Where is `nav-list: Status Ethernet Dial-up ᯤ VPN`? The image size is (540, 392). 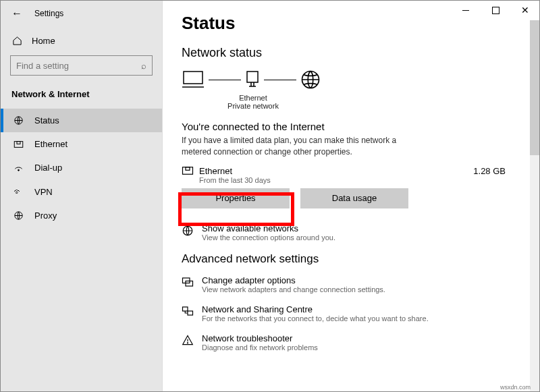 nav-list: Status Ethernet Dial-up ᯤ VPN is located at coordinates (81, 168).